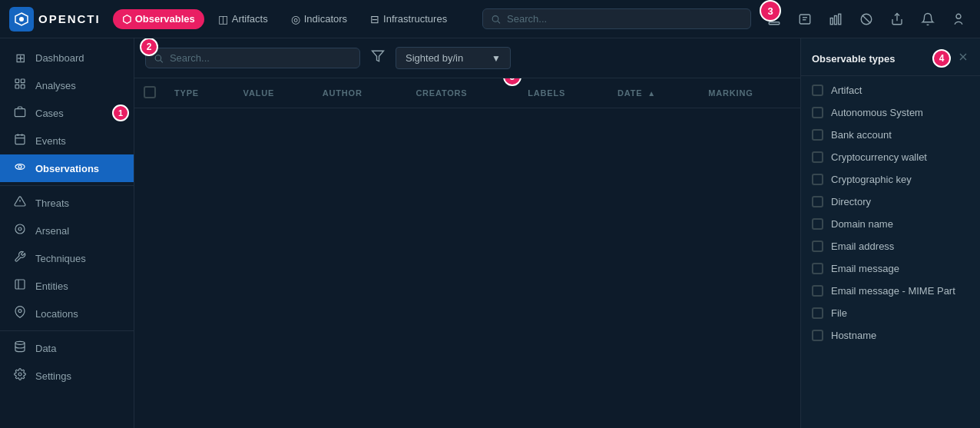 The height and width of the screenshot is (428, 980). I want to click on filter-item-bank-account: Bank account, so click(891, 135).